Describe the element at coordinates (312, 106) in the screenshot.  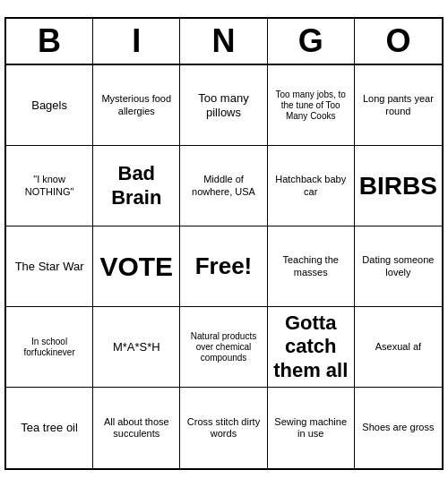
I see `bingo-cell-3: Too many jobs, to the tune of Too Many C…` at that location.